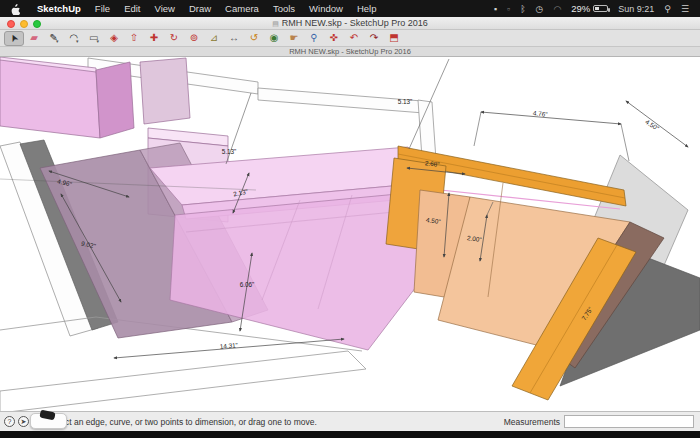 The width and height of the screenshot is (700, 438). Describe the element at coordinates (248, 284) in the screenshot. I see `dim-label-bench-height: 6.06"` at that location.